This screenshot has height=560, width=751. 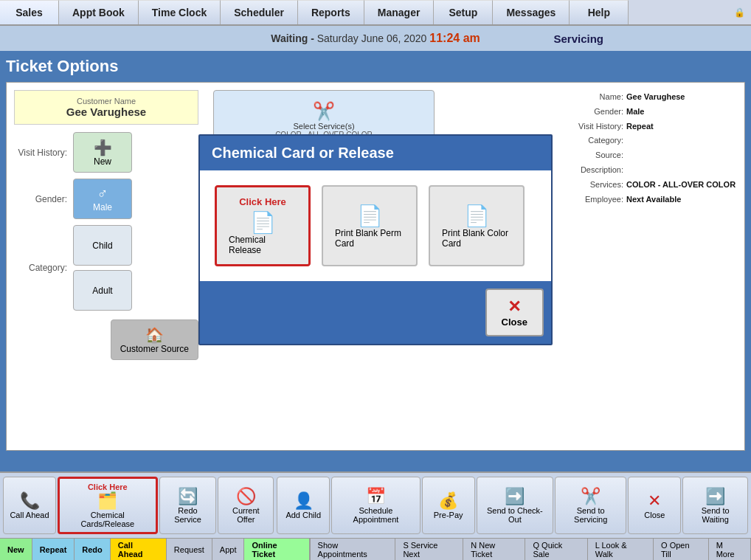 I want to click on add-child-label: Add Child, so click(x=303, y=515).